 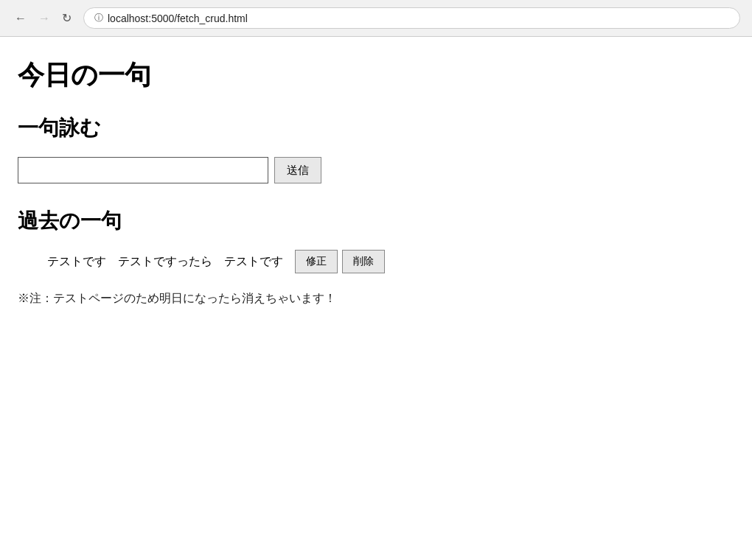 What do you see at coordinates (376, 75) in the screenshot?
I see `page-title: 今日の一句` at bounding box center [376, 75].